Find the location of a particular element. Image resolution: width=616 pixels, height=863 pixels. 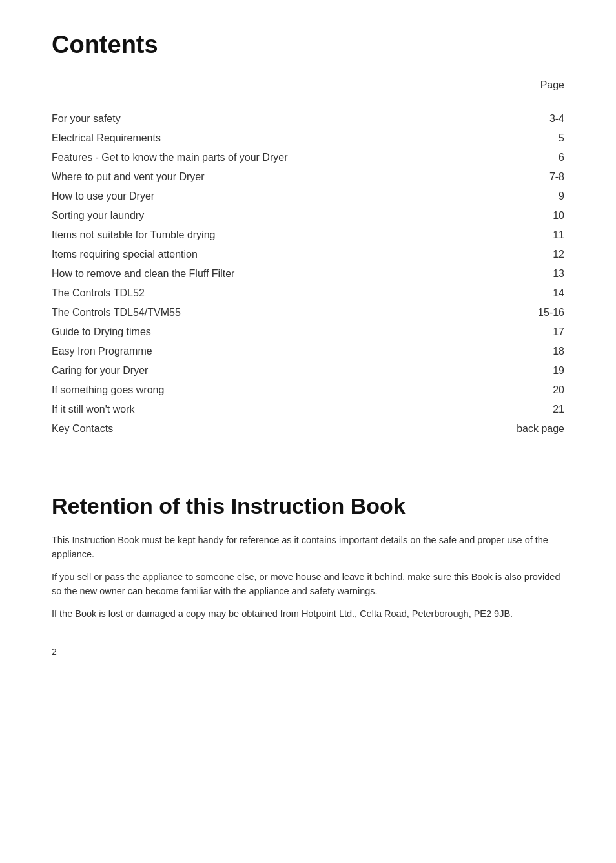

toc-row: How to use your Dryer9 is located at coordinates (308, 196).